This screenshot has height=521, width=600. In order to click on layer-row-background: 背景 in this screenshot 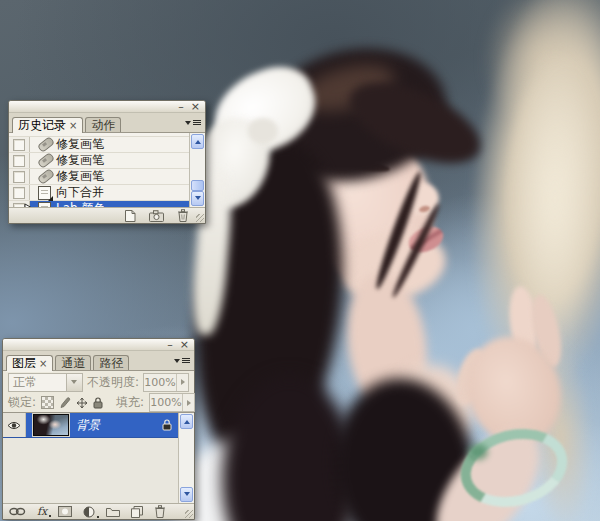, I will do `click(91, 426)`.